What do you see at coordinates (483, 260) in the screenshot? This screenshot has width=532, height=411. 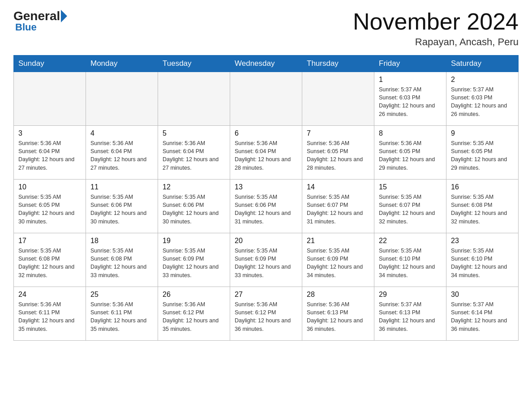 I see `calendar-cell: 23Sunrise: 5:35 AM Sunset: 6:10 PM Dayli…` at bounding box center [483, 260].